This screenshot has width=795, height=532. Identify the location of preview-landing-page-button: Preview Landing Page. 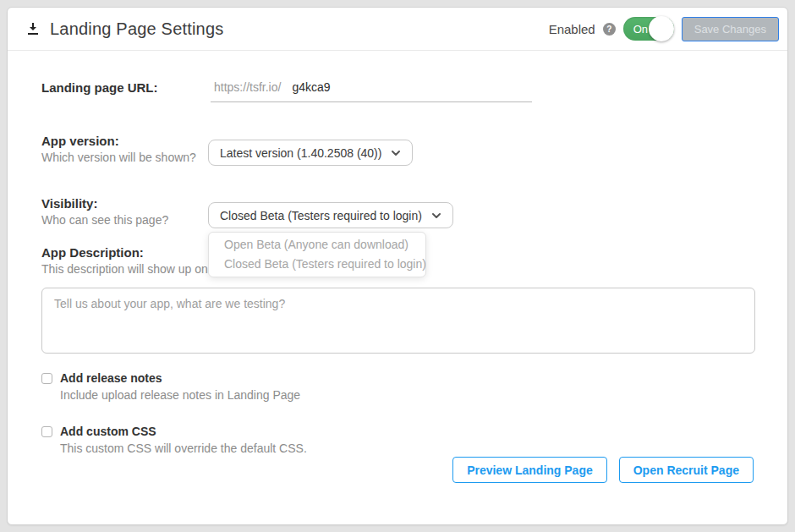
(529, 470).